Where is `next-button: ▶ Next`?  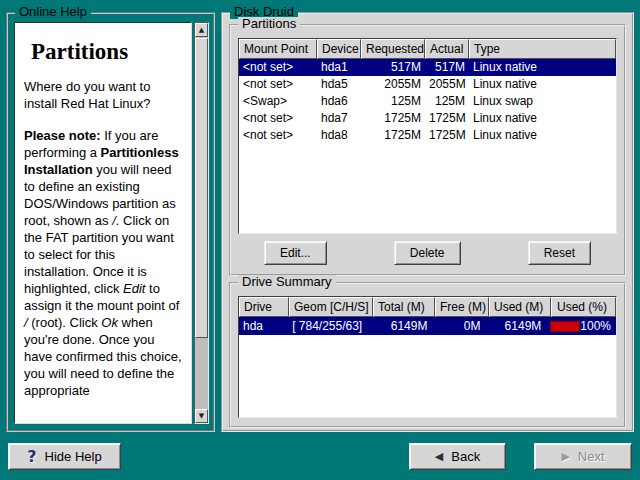
next-button: ▶ Next is located at coordinates (583, 456).